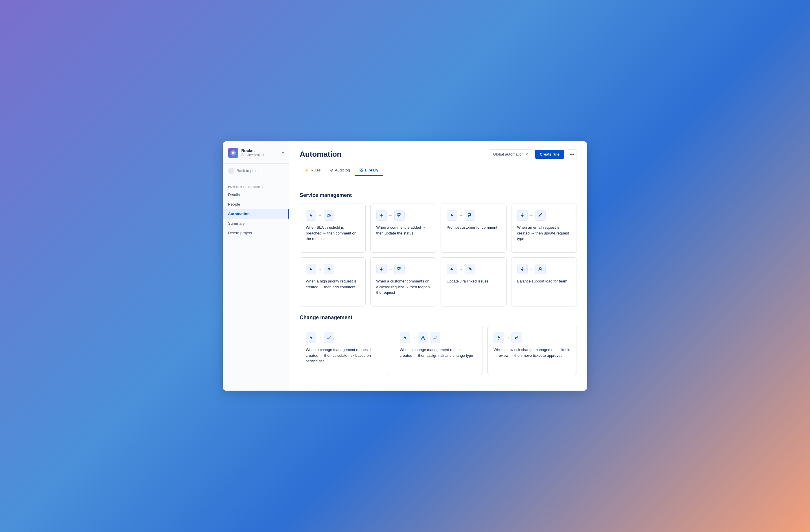 The height and width of the screenshot is (532, 810). I want to click on create-rule-button: Create rule, so click(550, 154).